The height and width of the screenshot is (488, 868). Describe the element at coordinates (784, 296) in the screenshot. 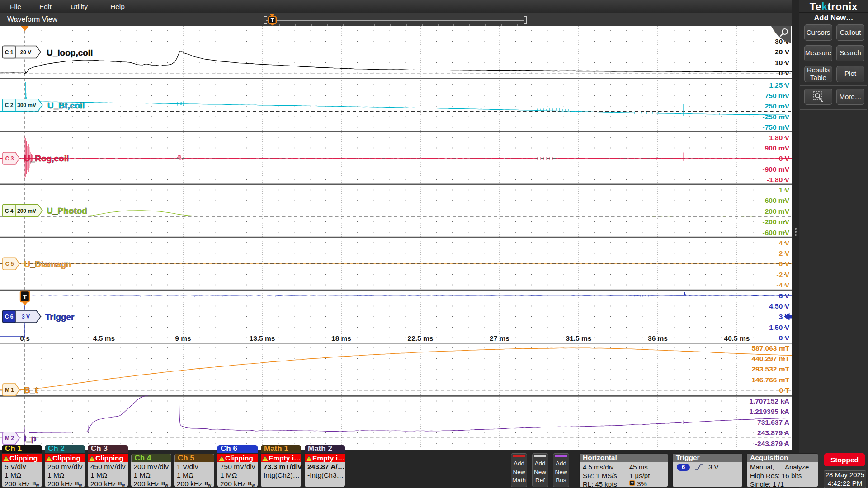

I see `svg-text: 6 V` at that location.